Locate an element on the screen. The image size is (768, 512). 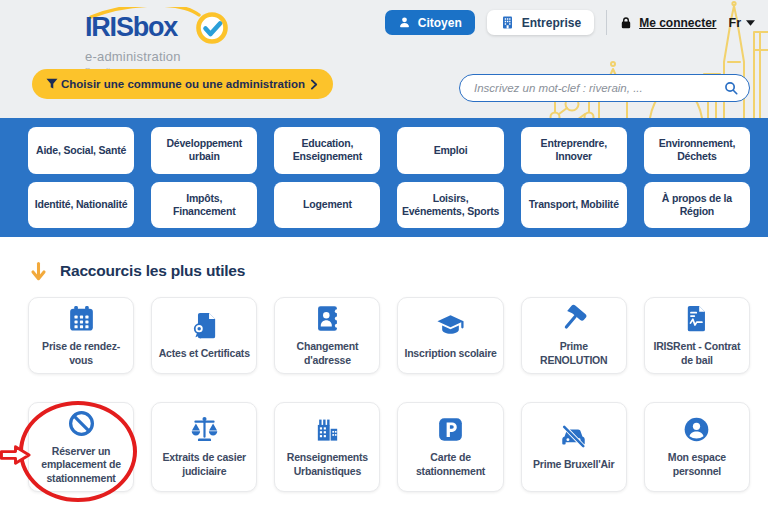
search-icon is located at coordinates (731, 88).